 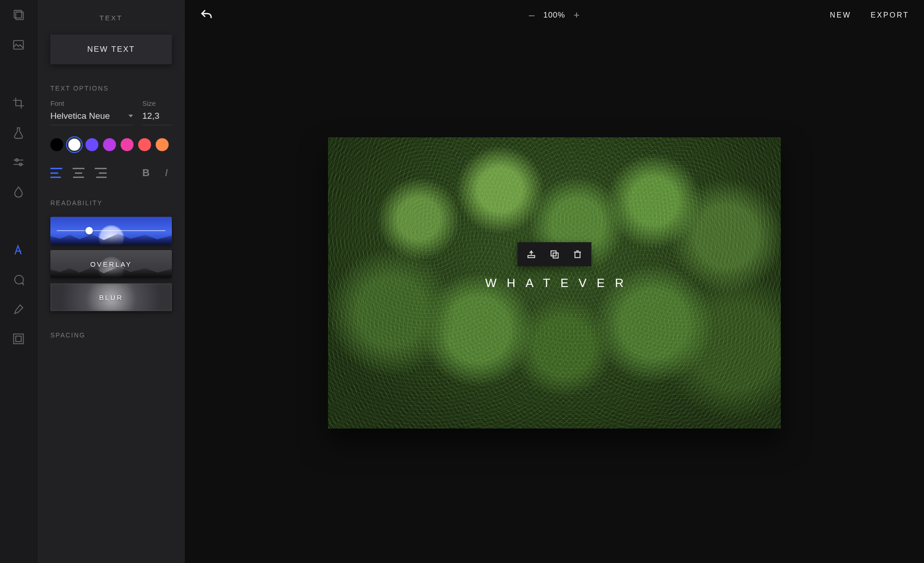 I want to click on font-label: Font, so click(x=91, y=104).